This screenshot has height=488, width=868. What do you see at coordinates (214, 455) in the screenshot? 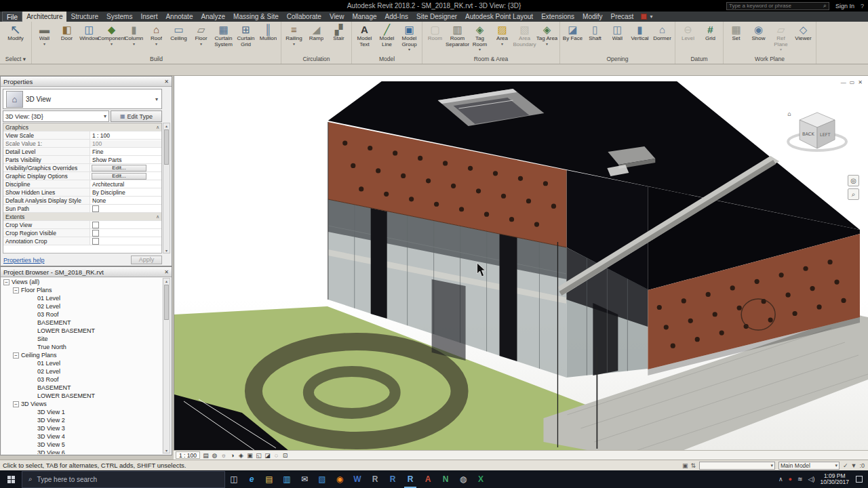
I see `visual-style-icon: ◍` at bounding box center [214, 455].